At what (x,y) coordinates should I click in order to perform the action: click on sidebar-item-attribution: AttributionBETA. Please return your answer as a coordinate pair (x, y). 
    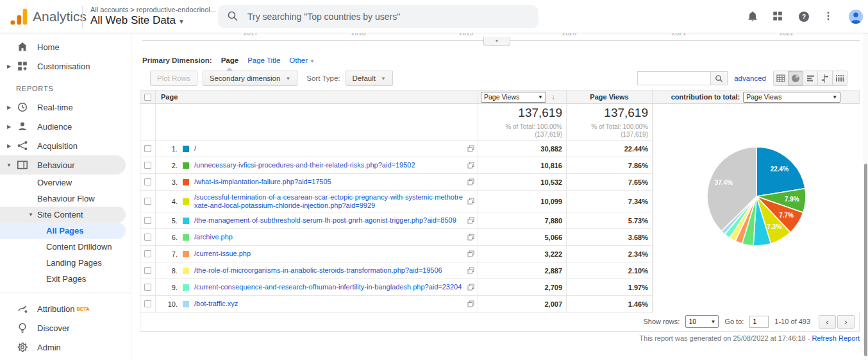
    Looking at the image, I should click on (63, 309).